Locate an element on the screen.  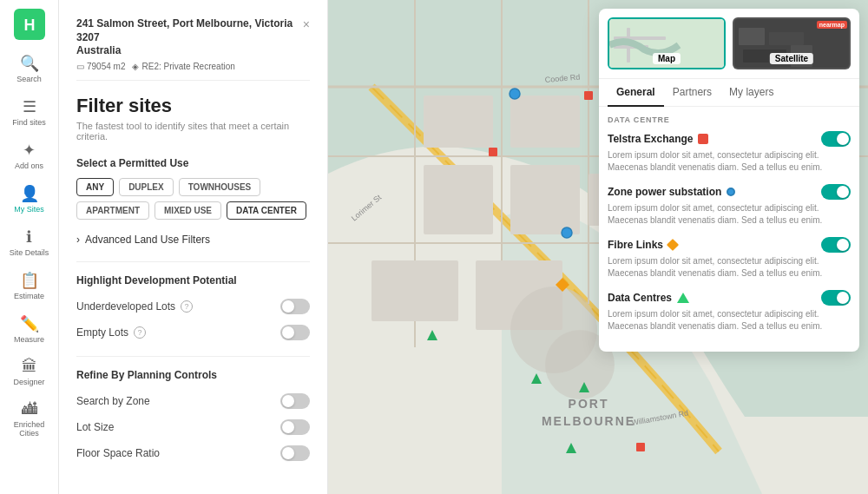
address-line1: 241 Salmon Street, Port Melbourne, Victo… is located at coordinates (189, 31).